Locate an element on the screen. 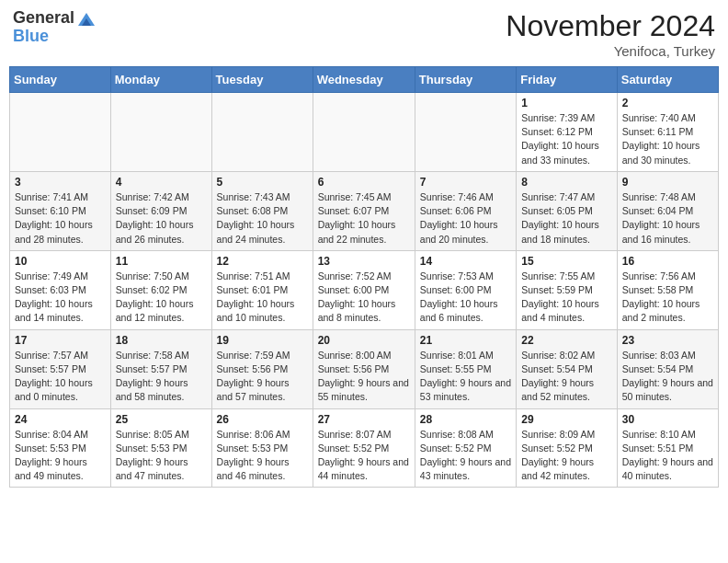  column-header-wednesday: Wednesday is located at coordinates (364, 80).